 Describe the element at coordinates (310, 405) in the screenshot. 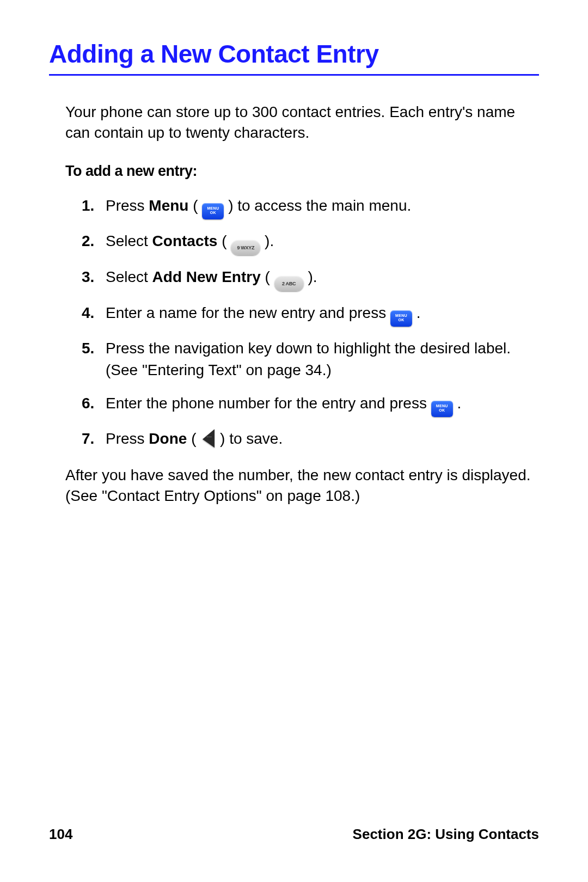

I see `step-6: Enter the phone number for the entry and…` at that location.